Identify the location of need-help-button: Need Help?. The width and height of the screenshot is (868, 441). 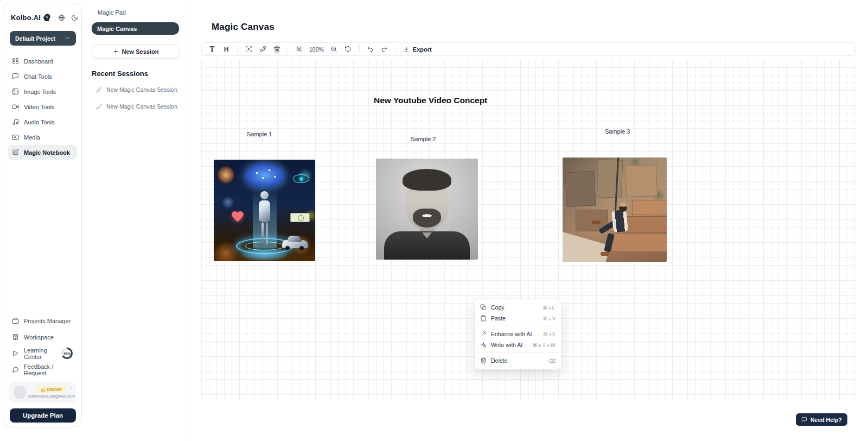
(821, 419).